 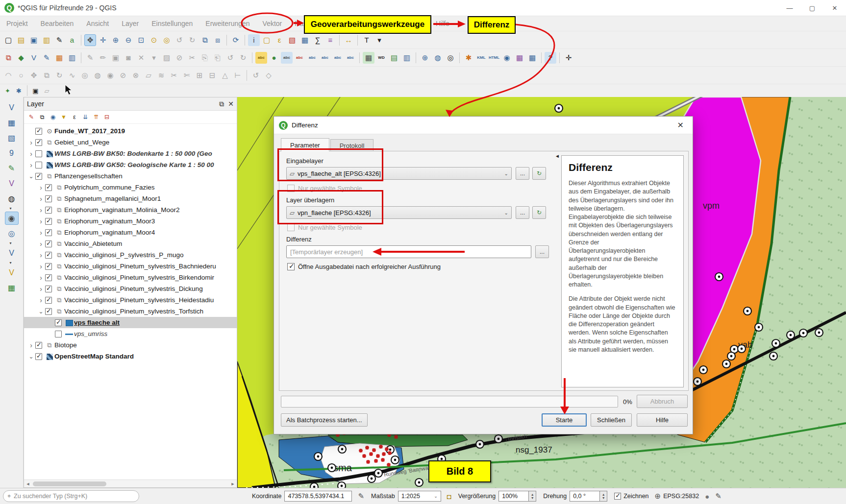 I want to click on scroll-right-icon: ►, so click(x=233, y=484).